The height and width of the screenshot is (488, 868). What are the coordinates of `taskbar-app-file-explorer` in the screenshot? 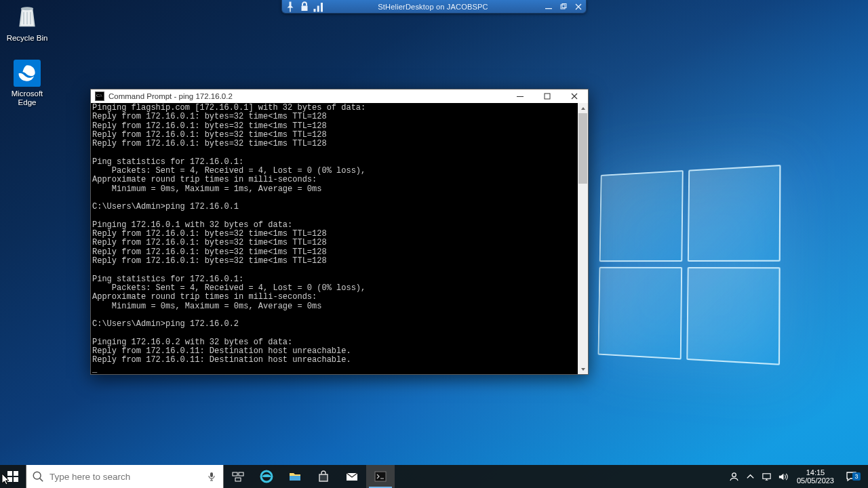 It's located at (295, 476).